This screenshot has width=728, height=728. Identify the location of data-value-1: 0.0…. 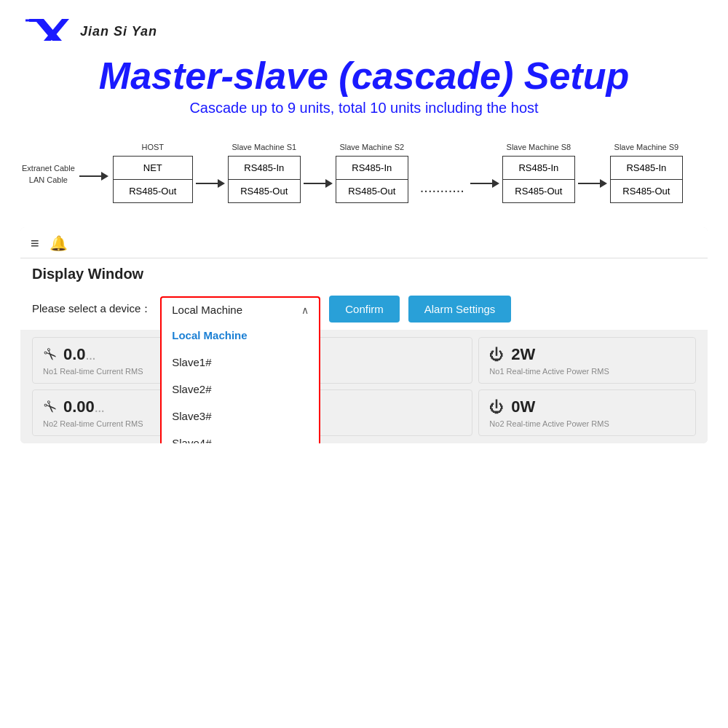
(80, 355).